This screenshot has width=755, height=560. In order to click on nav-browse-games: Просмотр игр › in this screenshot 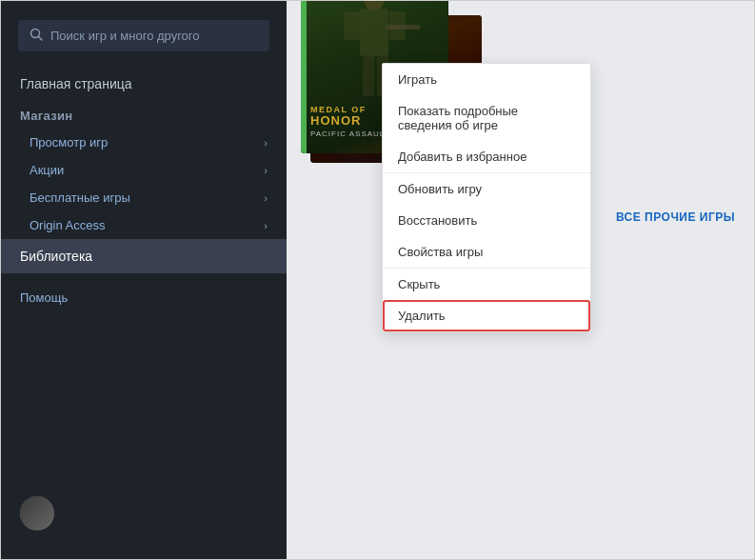, I will do `click(144, 143)`.